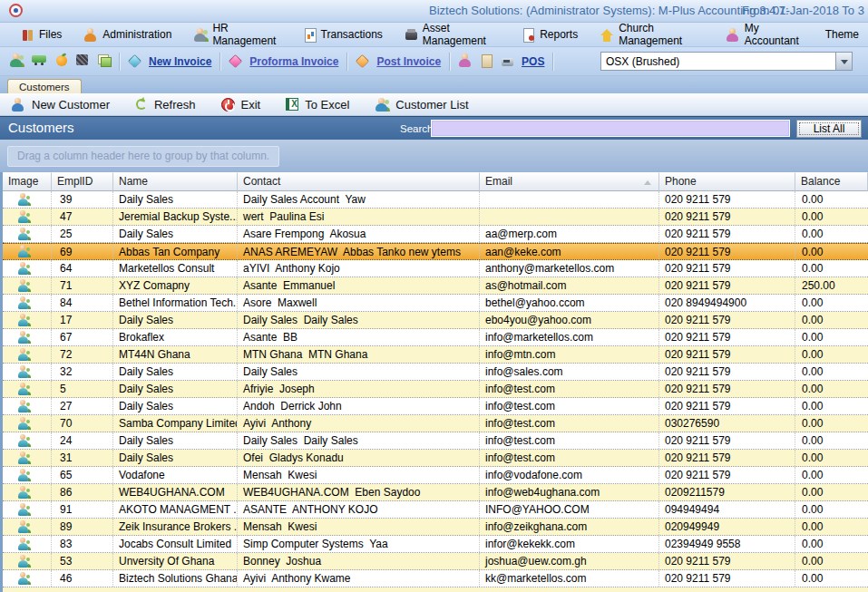 This screenshot has width=868, height=592. Describe the element at coordinates (435, 390) in the screenshot. I see `table-row: 5Daily SalesAfriyie Josephinfo@test.com0…` at that location.